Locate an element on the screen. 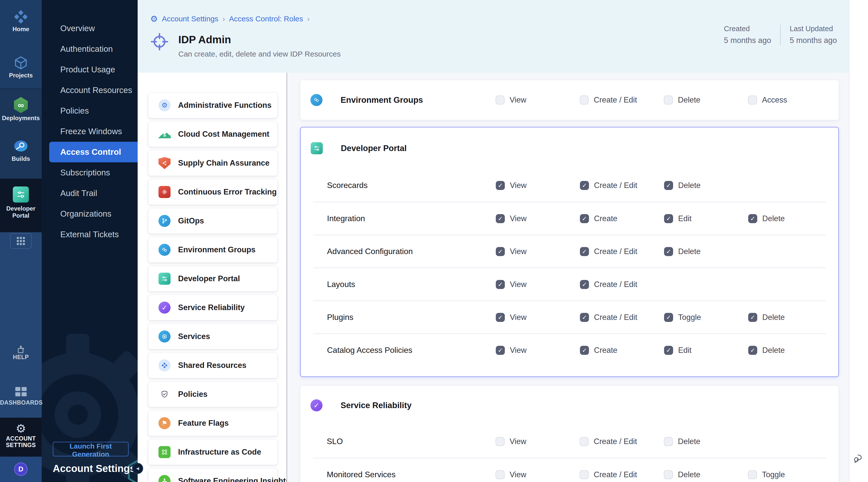  rail-item-home: Home is located at coordinates (21, 21).